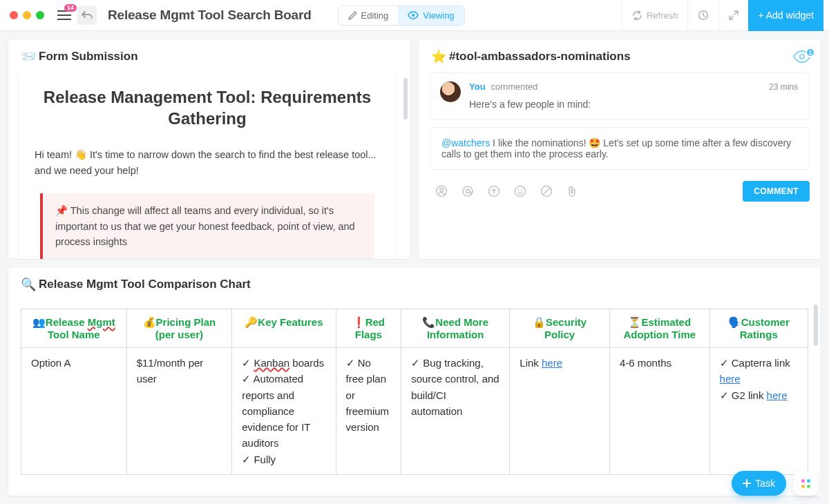 The image size is (829, 504). What do you see at coordinates (87, 15) in the screenshot?
I see `undo-icon` at bounding box center [87, 15].